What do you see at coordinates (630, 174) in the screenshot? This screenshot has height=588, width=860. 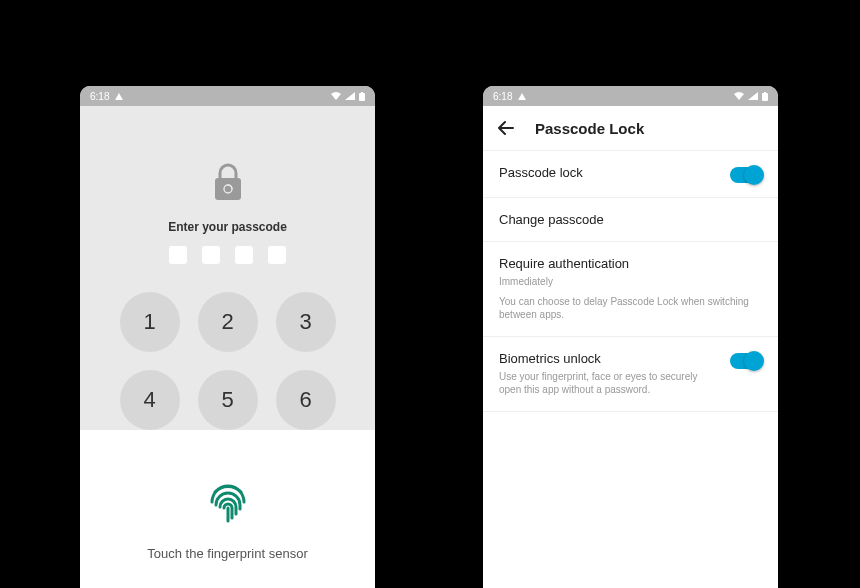 I see `setting-passcode-lock: Passcode lock` at bounding box center [630, 174].